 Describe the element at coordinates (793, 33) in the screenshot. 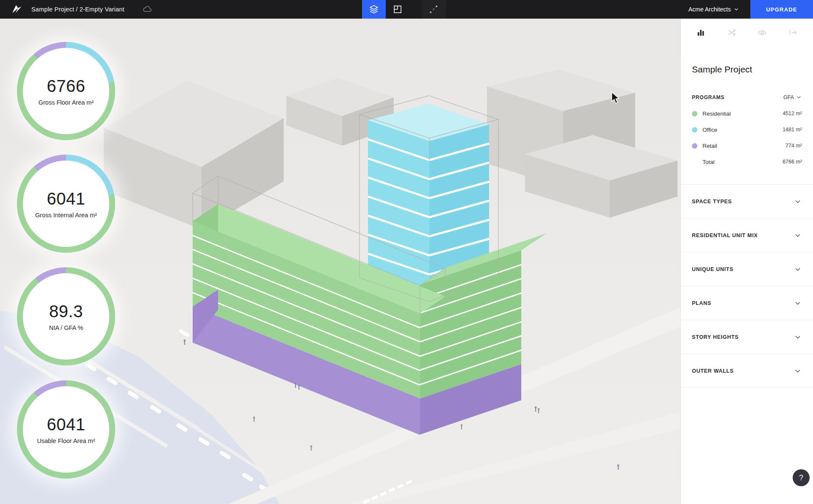

I see `export-tab` at that location.